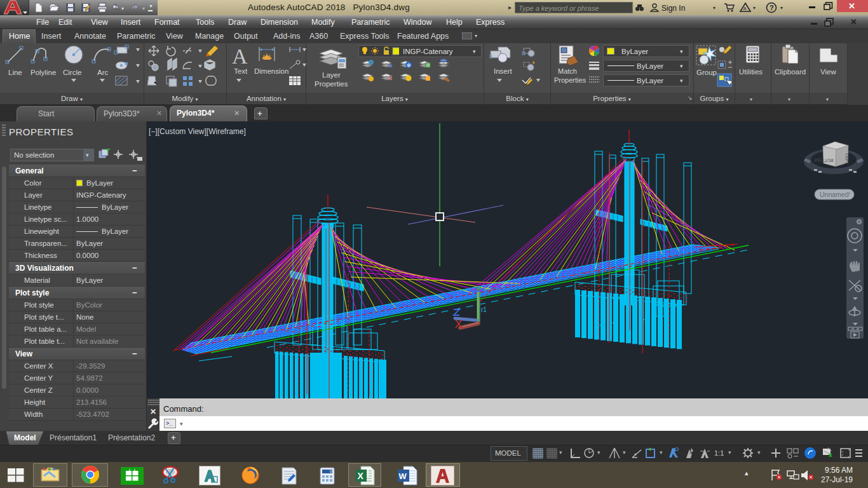  What do you see at coordinates (15, 72) in the screenshot?
I see `svg-text: Line` at bounding box center [15, 72].